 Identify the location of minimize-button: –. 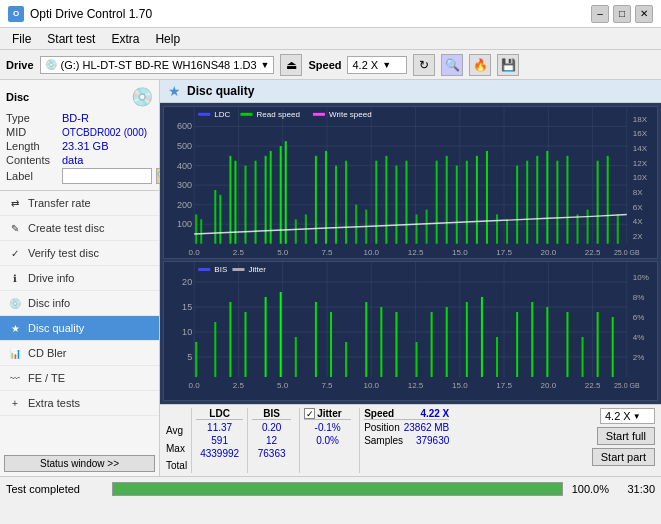
(600, 14).